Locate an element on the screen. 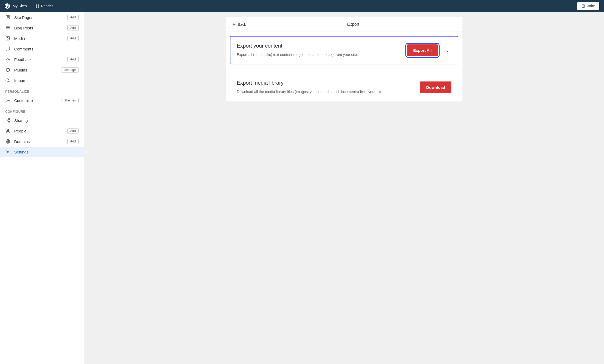 The image size is (604, 364). blog-posts-add-badge: Add is located at coordinates (73, 28).